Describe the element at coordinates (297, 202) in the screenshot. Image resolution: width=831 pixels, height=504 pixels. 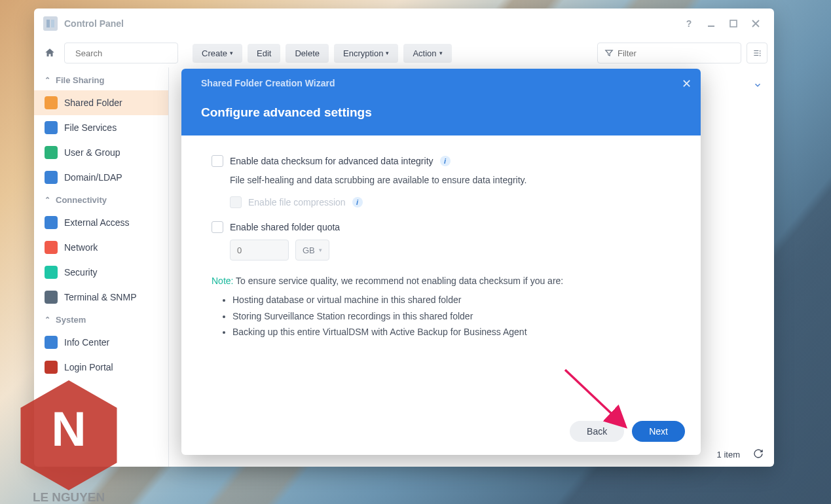
I see `compression-label: Enable file compression` at that location.